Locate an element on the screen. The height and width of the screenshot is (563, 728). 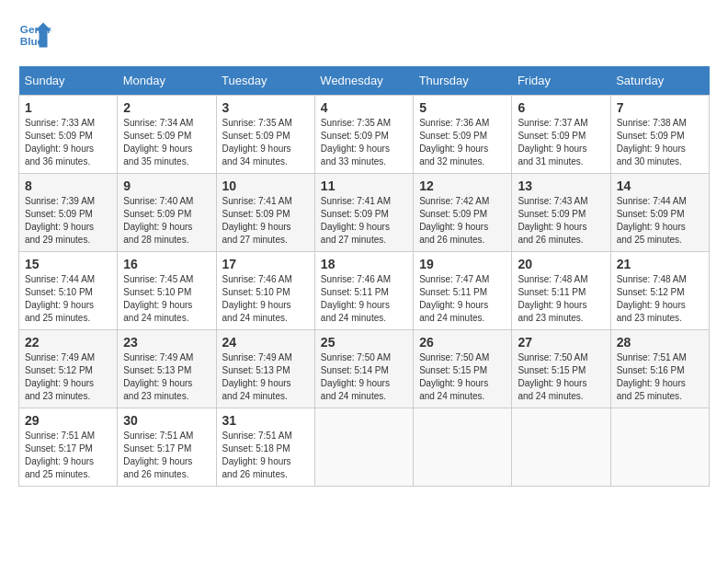
calendar-cell: 3Sunrise: 7:35 AM Sunset: 5:09 PM Daylig… is located at coordinates (265, 134).